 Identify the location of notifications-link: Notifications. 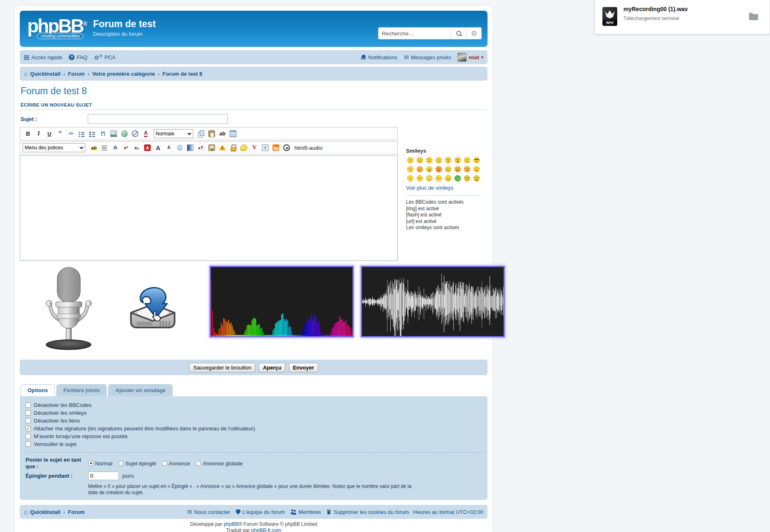
(379, 58).